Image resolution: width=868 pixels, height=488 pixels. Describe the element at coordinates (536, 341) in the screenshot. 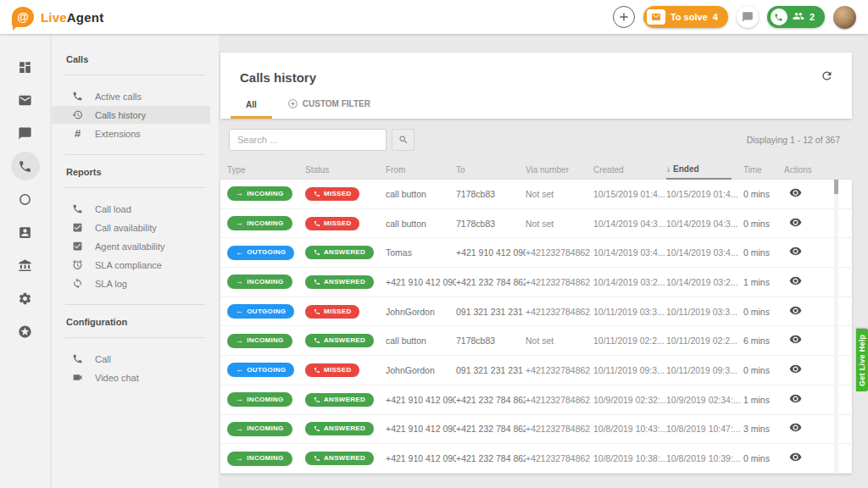

I see `call-row: →INCOMINGANSWEREDcall button7178cb83Not …` at that location.